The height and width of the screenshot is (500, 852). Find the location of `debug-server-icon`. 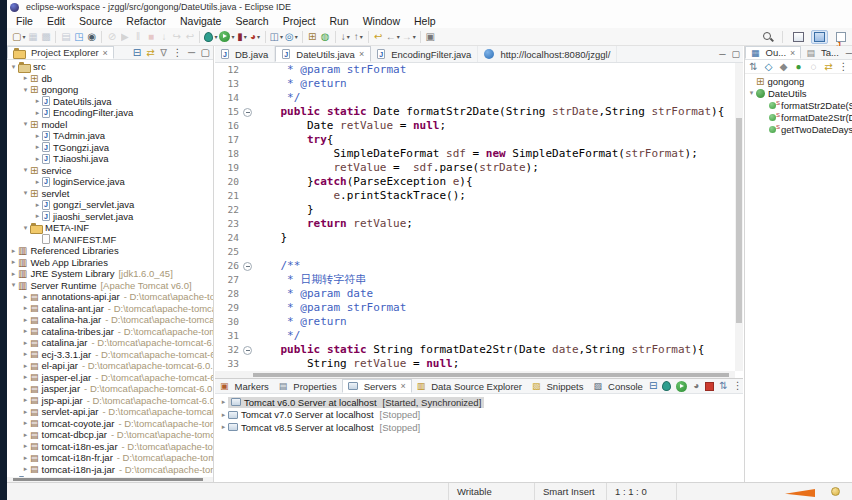

debug-server-icon is located at coordinates (666, 386).